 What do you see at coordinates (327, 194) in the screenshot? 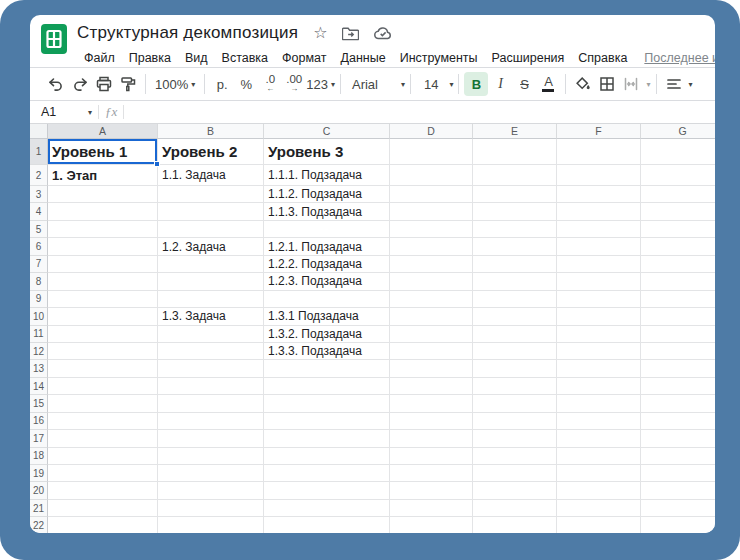
I see `cell-C3: 1.1.2. Подзадача` at bounding box center [327, 194].